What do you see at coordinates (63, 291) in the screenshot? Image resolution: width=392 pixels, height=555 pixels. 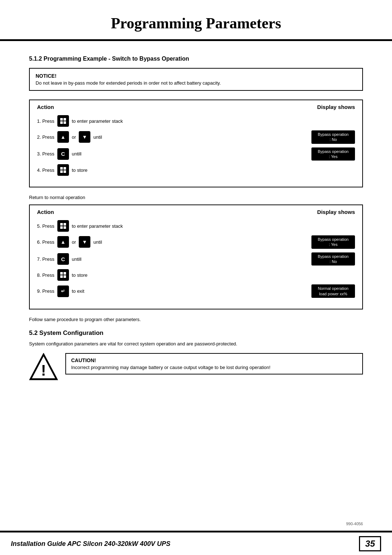 I see `enter-button-icon: ↵` at bounding box center [63, 291].